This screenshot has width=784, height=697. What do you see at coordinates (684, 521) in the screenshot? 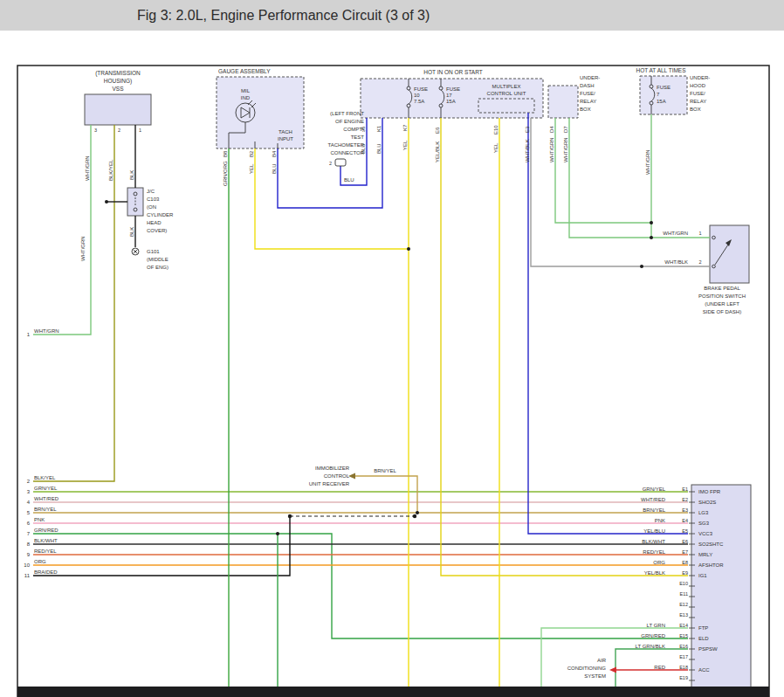
I see `ecm-pin-code: E4` at bounding box center [684, 521].